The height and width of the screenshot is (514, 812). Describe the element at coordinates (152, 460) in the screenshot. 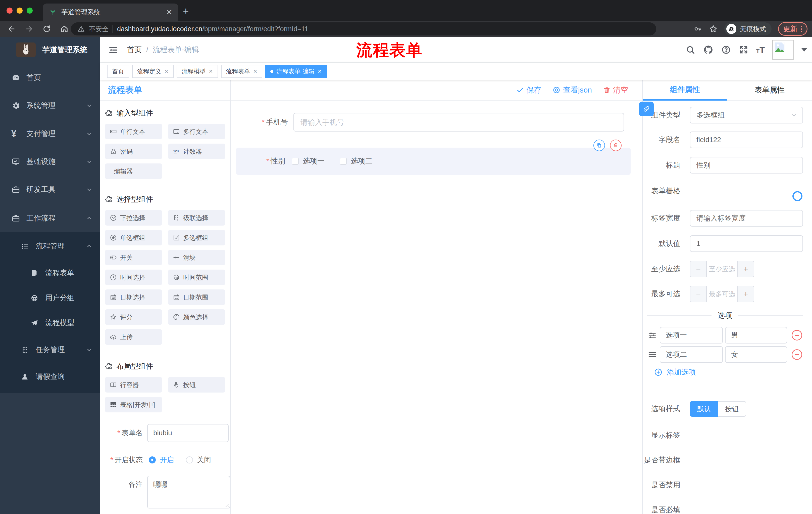

I see `status-on-radio` at that location.